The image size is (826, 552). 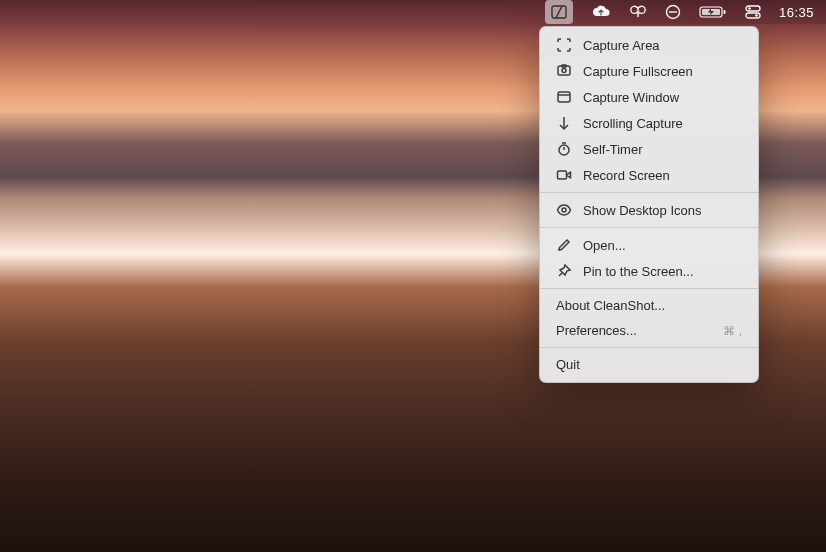 What do you see at coordinates (649, 45) in the screenshot?
I see `menu-capture-area: Capture Area` at bounding box center [649, 45].